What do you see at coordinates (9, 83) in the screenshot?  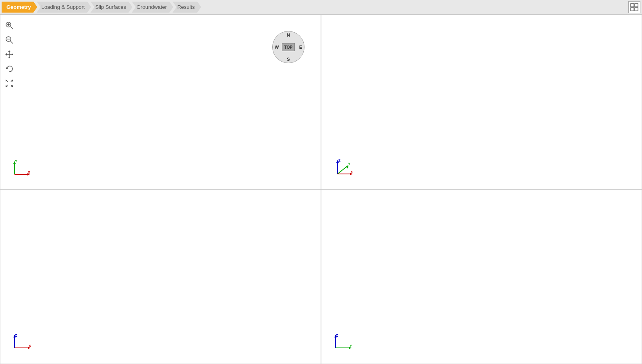 I see `expand-button` at bounding box center [9, 83].